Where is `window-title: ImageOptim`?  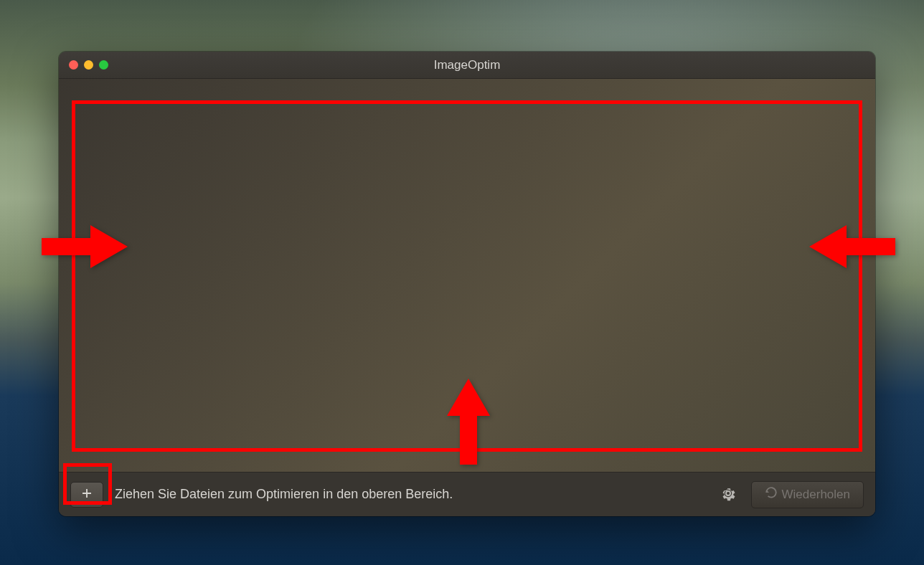
window-title: ImageOptim is located at coordinates (468, 65).